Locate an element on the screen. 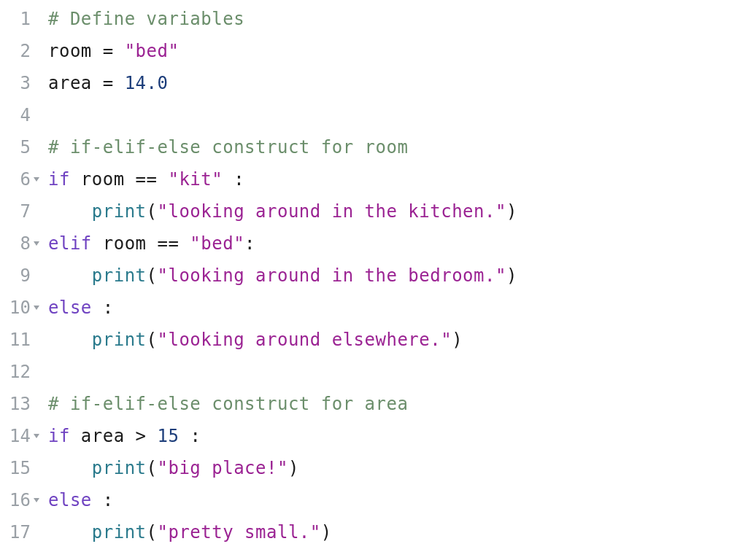 The width and height of the screenshot is (737, 560). code-line: 8elif room == "bed": is located at coordinates (368, 244).